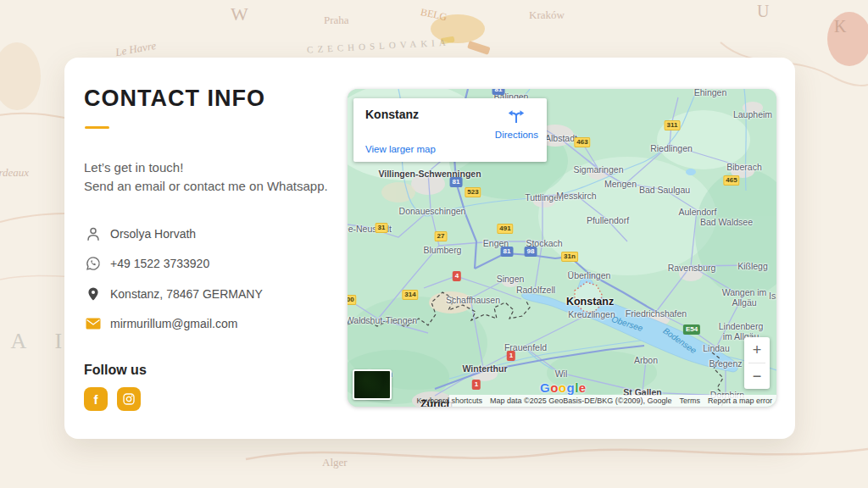 Image resolution: width=868 pixels, height=488 pixels. I want to click on road-shield: 314, so click(410, 295).